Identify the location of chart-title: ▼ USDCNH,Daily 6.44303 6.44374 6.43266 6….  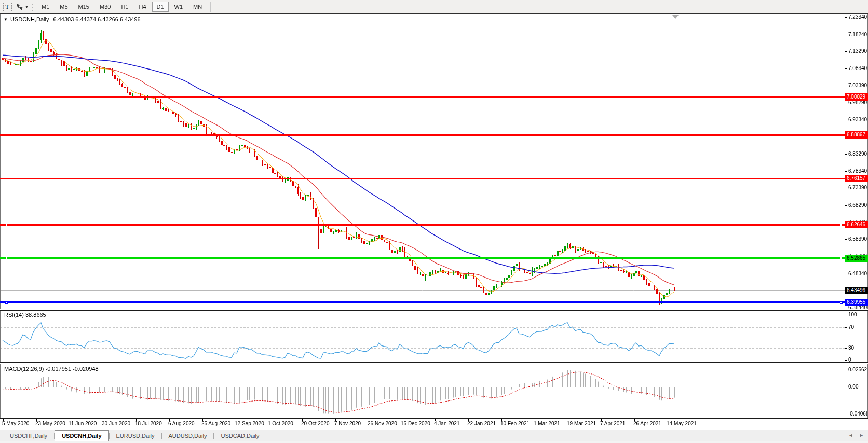
(72, 19).